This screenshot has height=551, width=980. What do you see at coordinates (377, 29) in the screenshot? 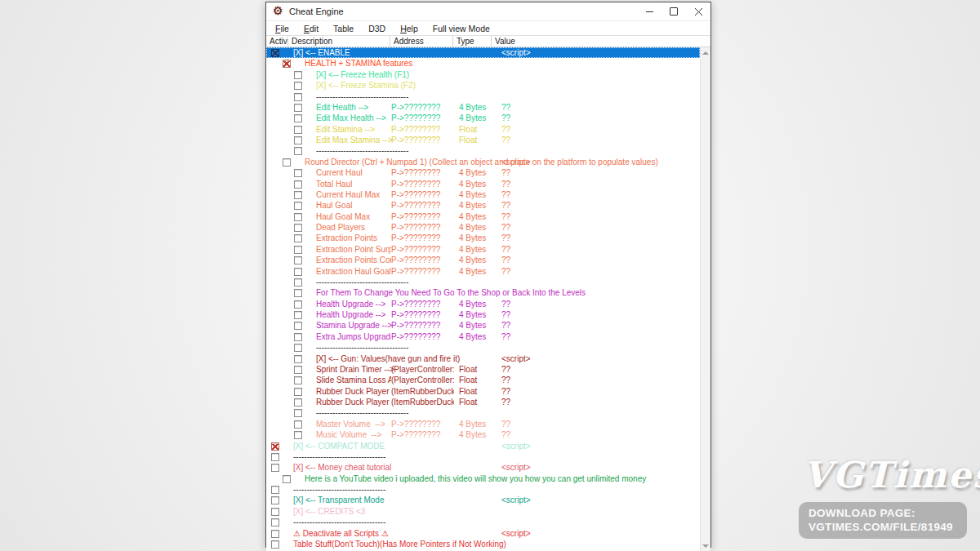
I see `menu-d3d: D3D` at bounding box center [377, 29].